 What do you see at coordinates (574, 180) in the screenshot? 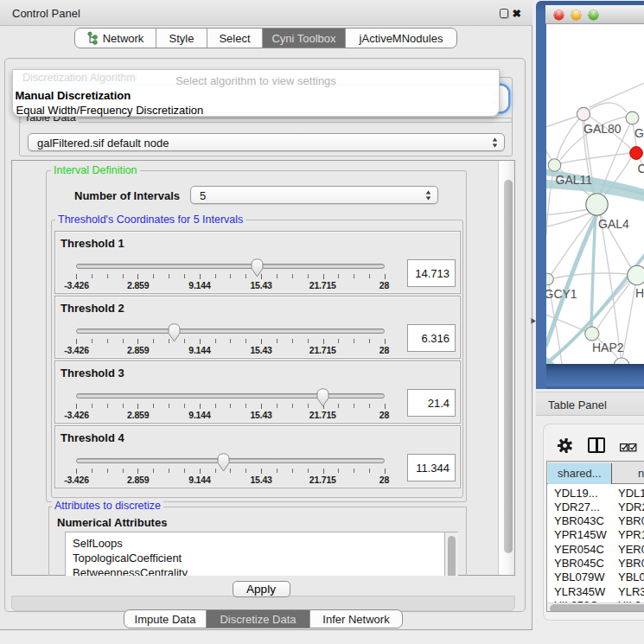
I see `svg-text: GAL11` at bounding box center [574, 180].